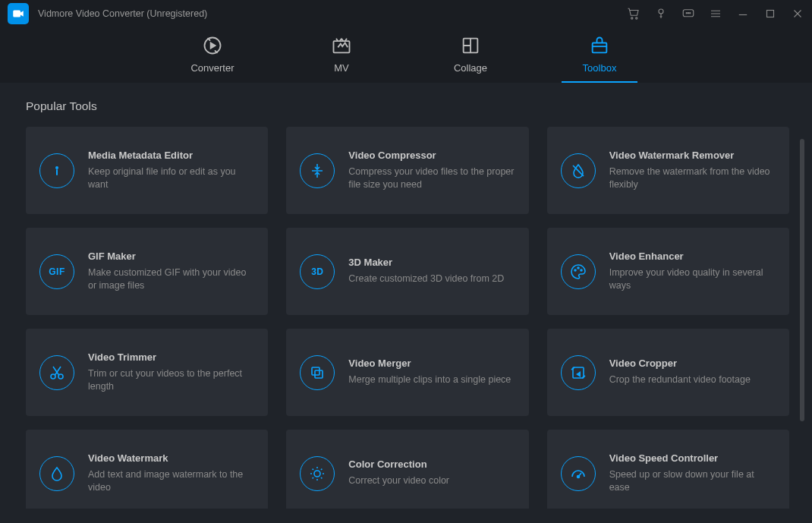 Image resolution: width=812 pixels, height=523 pixels. I want to click on tab-toolbox: Toolbox, so click(600, 59).